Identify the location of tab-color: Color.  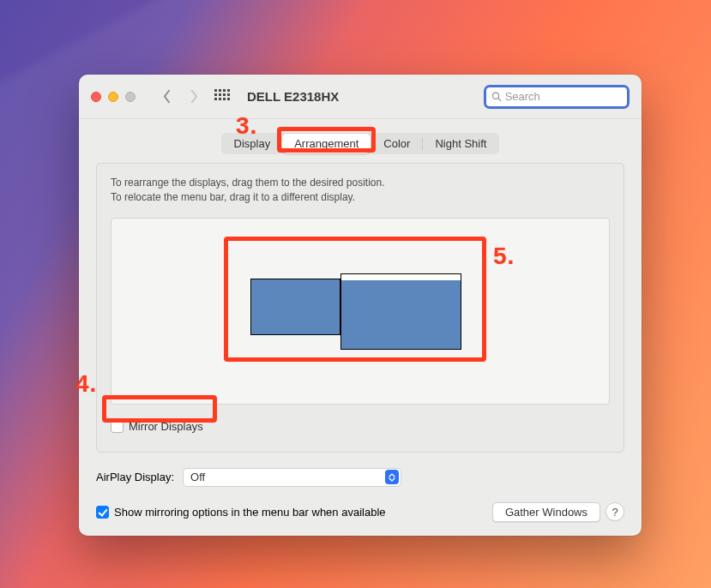
(396, 144).